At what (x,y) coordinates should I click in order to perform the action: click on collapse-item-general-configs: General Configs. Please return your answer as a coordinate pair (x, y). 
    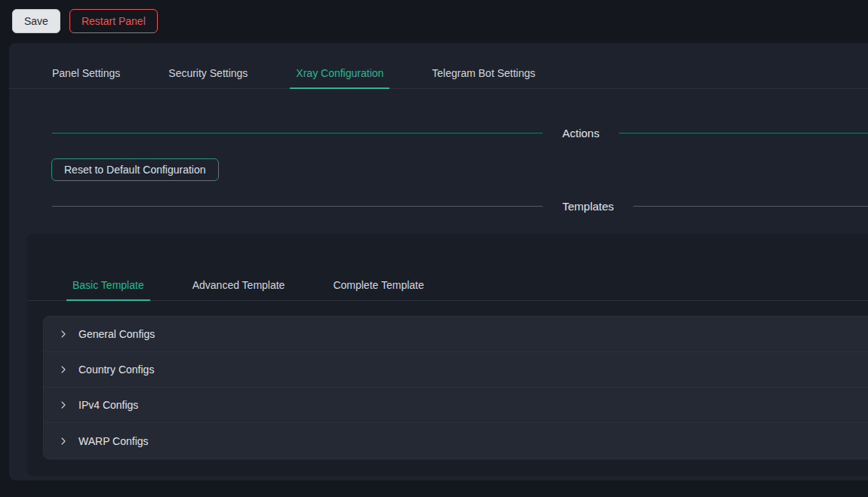
    Looking at the image, I should click on (456, 335).